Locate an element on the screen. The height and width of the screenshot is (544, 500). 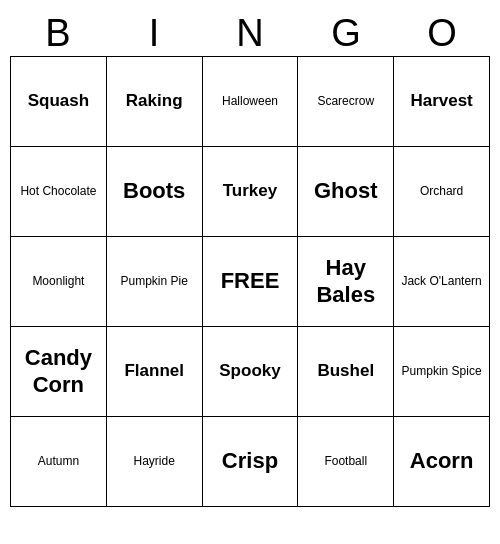
bingo-cell: Pumpkin Spice is located at coordinates (442, 372).